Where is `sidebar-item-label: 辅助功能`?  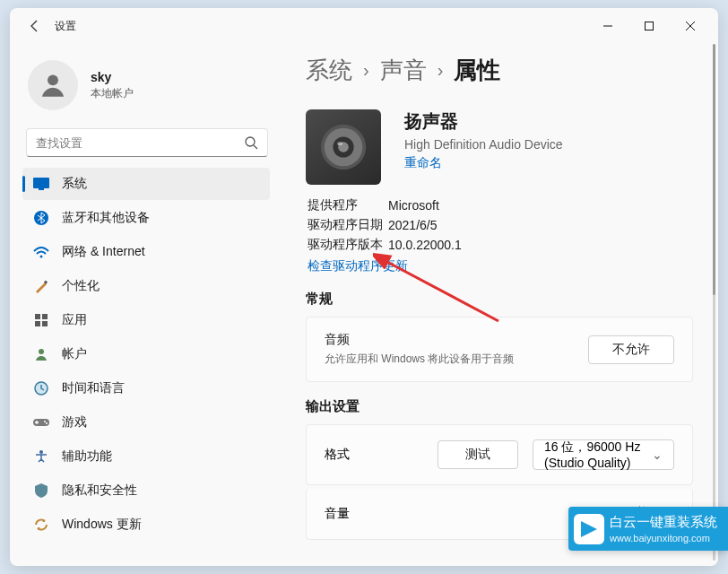
sidebar-item-label: 辅助功能 is located at coordinates (87, 457).